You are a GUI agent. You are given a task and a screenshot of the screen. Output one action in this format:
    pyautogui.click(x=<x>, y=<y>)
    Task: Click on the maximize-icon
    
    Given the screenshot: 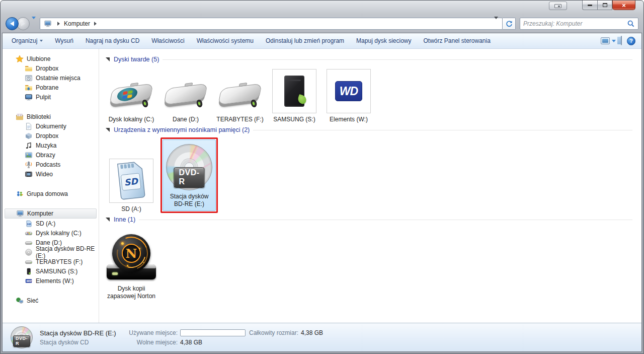 What is the action you would take?
    pyautogui.click(x=605, y=5)
    